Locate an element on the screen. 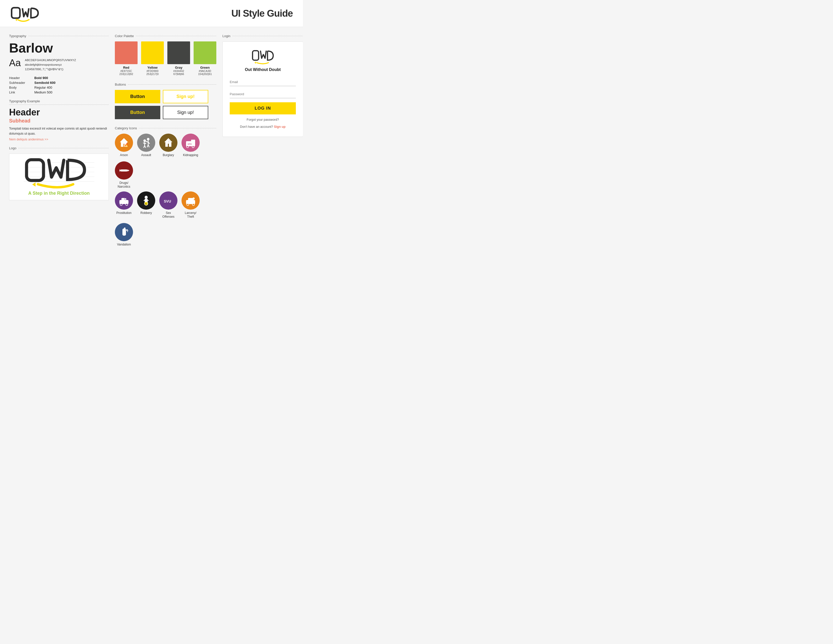  font-sample-aa: Aa is located at coordinates (15, 65).